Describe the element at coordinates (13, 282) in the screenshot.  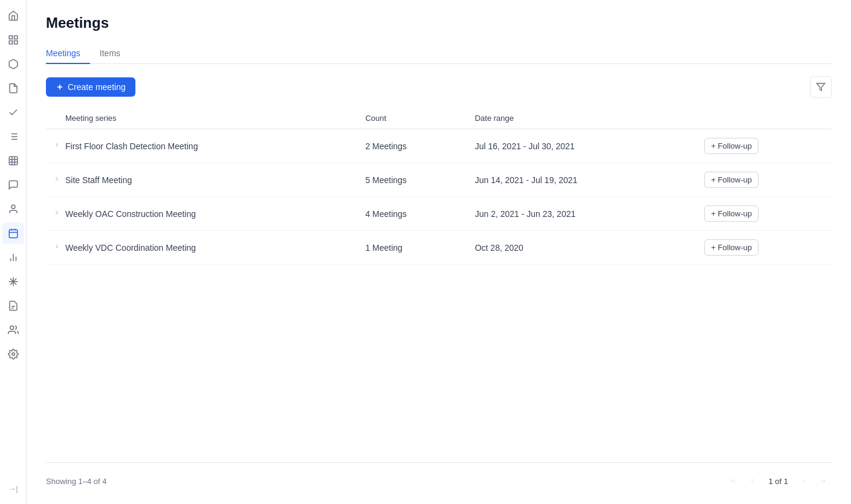
I see `snowflake-icon` at that location.